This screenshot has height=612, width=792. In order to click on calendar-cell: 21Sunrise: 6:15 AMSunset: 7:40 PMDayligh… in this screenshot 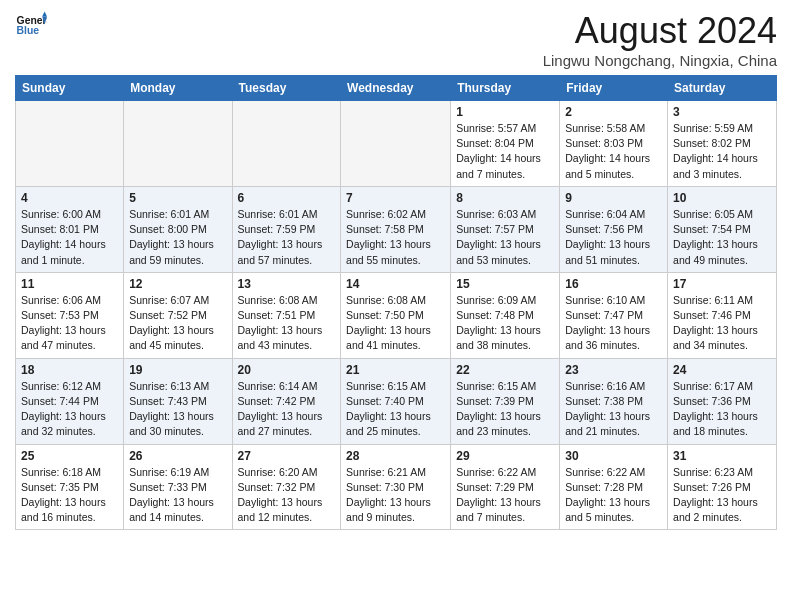, I will do `click(396, 401)`.